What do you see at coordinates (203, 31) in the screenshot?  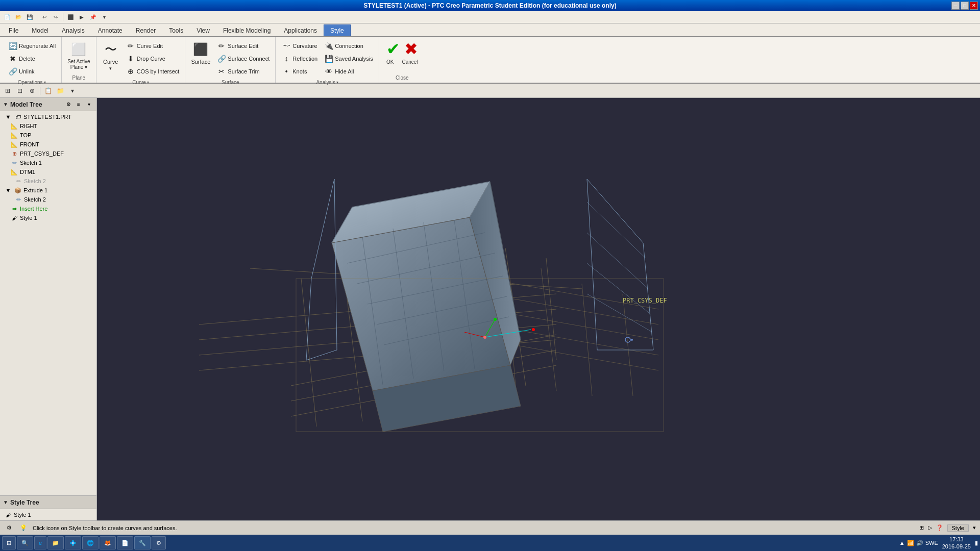 I see `tab-view: View` at bounding box center [203, 31].